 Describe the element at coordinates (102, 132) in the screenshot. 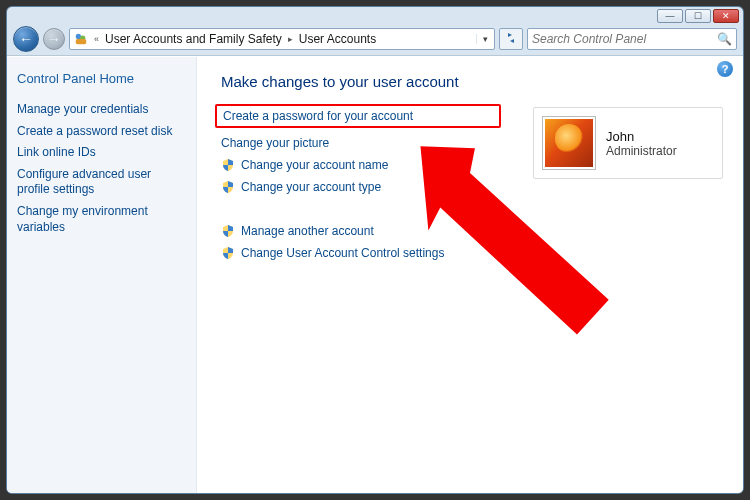

I see `sidebar-link-reset-disk: Create a password reset disk` at that location.